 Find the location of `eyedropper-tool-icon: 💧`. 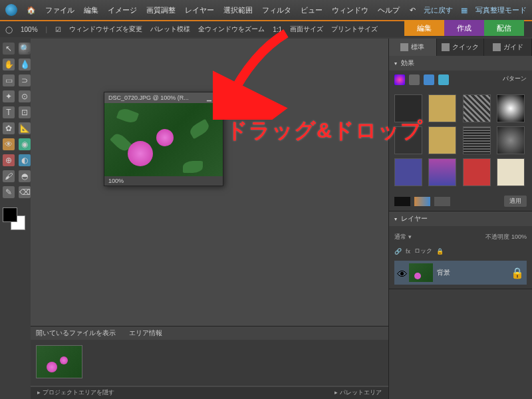

eyedropper-tool-icon: 💧 is located at coordinates (25, 65).